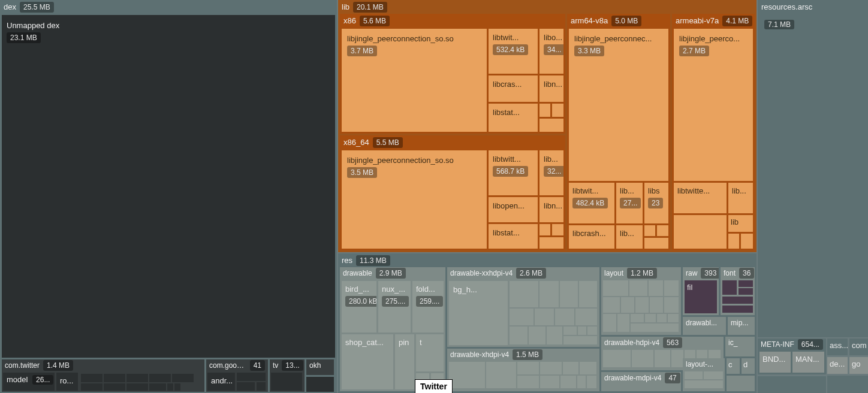 The height and width of the screenshot is (393, 868). What do you see at coordinates (710, 273) in the screenshot?
I see `size-raw: 393` at bounding box center [710, 273].